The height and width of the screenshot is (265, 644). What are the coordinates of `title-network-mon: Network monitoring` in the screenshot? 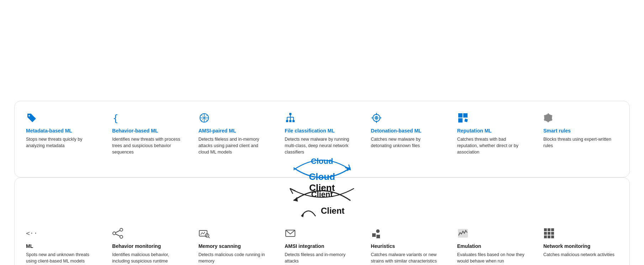 It's located at (581, 246).